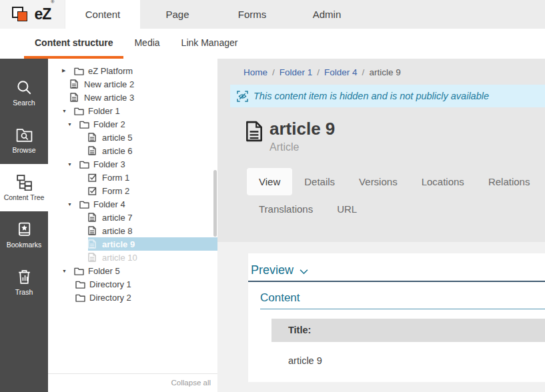  I want to click on subnav-tab-link-manager: Link Manager, so click(209, 44).